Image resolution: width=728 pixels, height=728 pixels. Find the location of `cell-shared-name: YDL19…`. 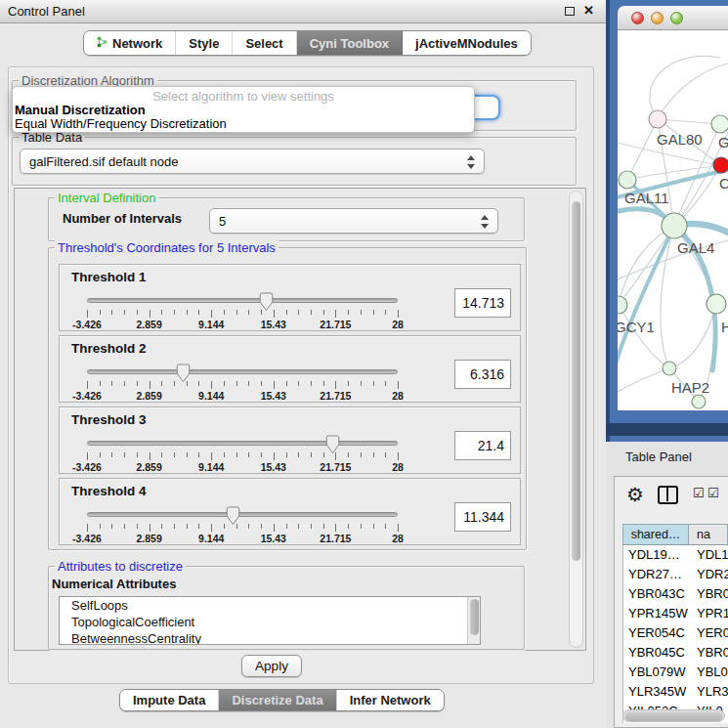

cell-shared-name: YDL19… is located at coordinates (657, 555).